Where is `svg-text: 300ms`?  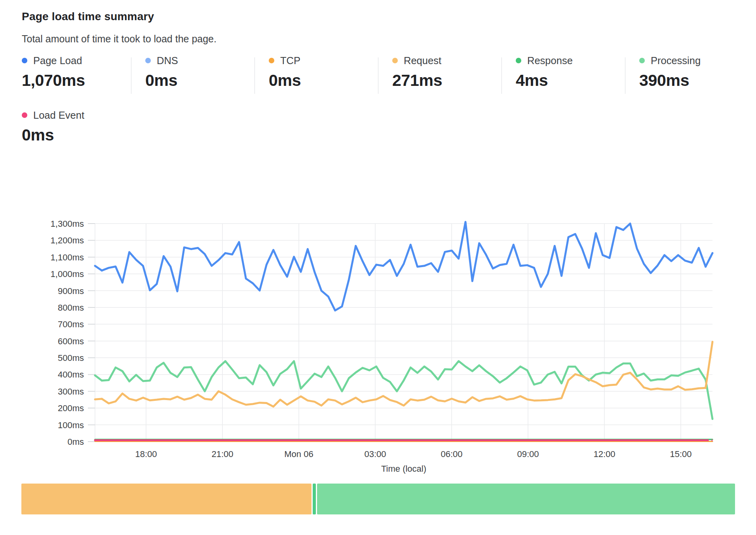
svg-text: 300ms is located at coordinates (71, 392).